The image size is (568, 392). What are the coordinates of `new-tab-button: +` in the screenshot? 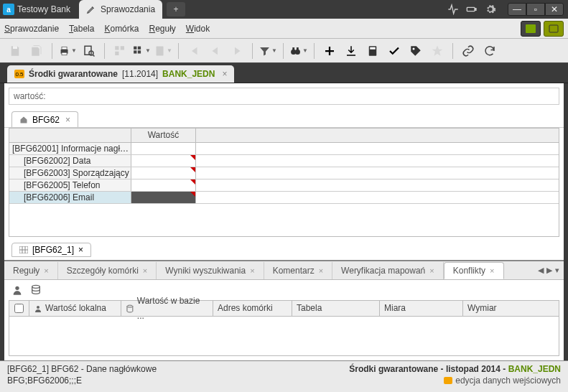 It's located at (176, 9).